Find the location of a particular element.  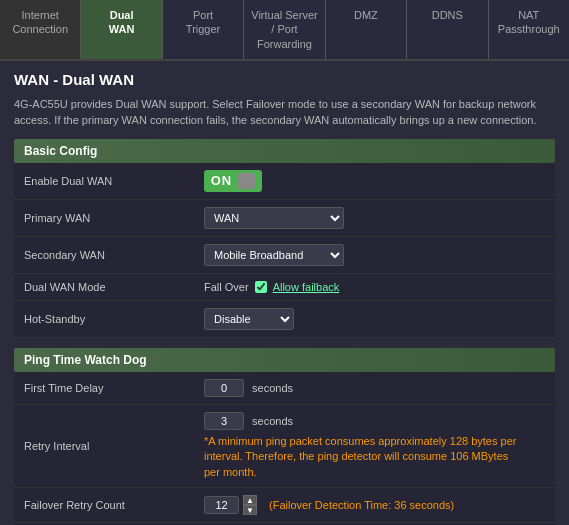

first-time-delay-label: First Time Delay is located at coordinates (104, 388).